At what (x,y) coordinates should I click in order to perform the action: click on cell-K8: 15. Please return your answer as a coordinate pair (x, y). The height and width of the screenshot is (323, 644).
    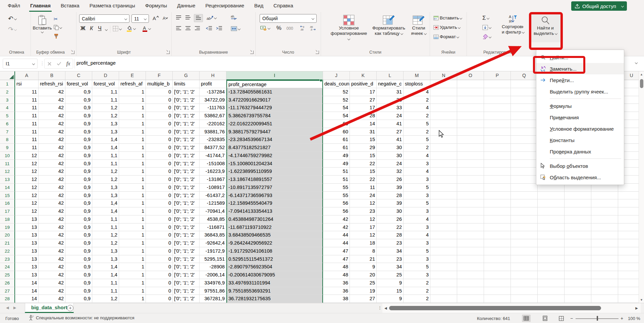
    Looking at the image, I should click on (363, 140).